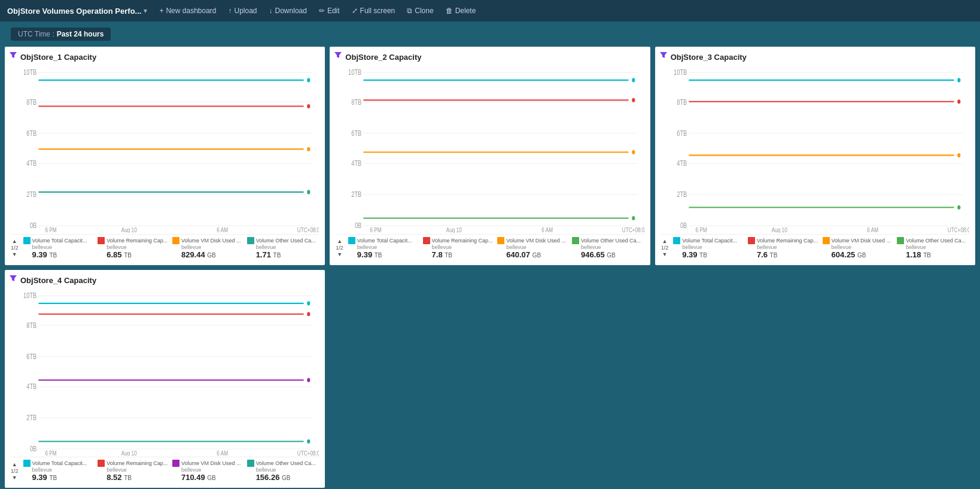  I want to click on new-dashboard-button: + New dashboard, so click(188, 11).